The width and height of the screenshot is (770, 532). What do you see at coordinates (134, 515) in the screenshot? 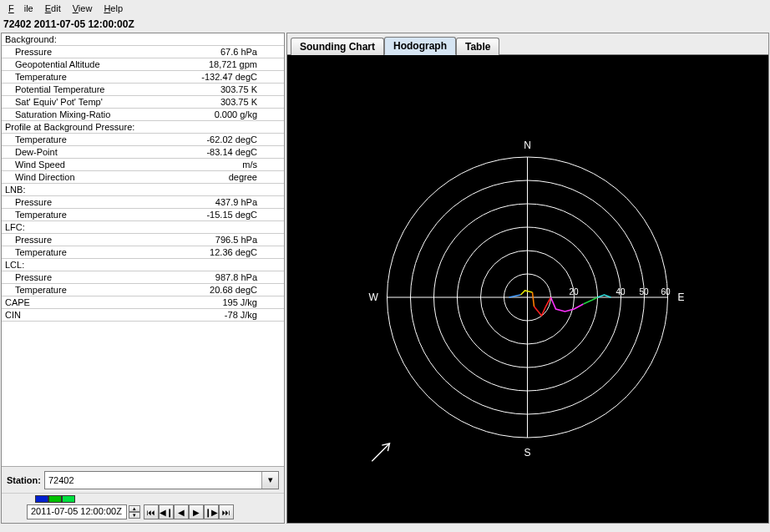
I see `stepper-down-icon: ▾` at bounding box center [134, 515].